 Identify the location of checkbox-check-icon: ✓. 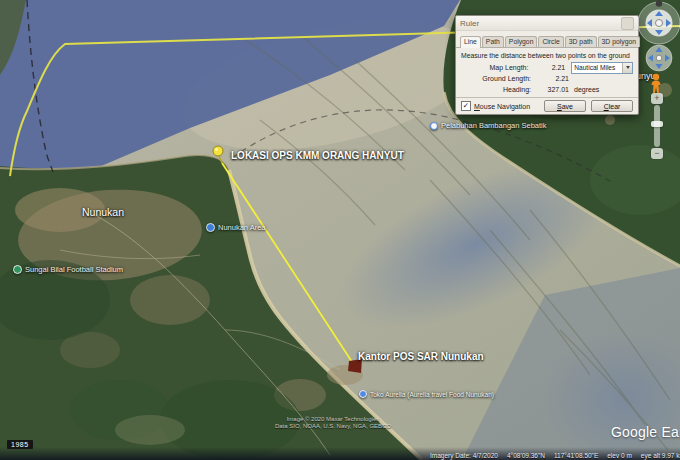
(466, 106).